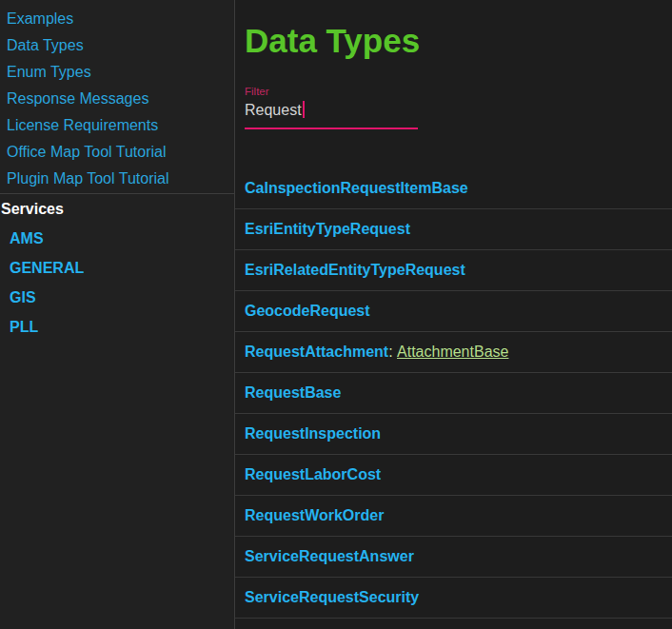 The image size is (672, 629). Describe the element at coordinates (453, 394) in the screenshot. I see `data-type-row: RequestBase` at that location.